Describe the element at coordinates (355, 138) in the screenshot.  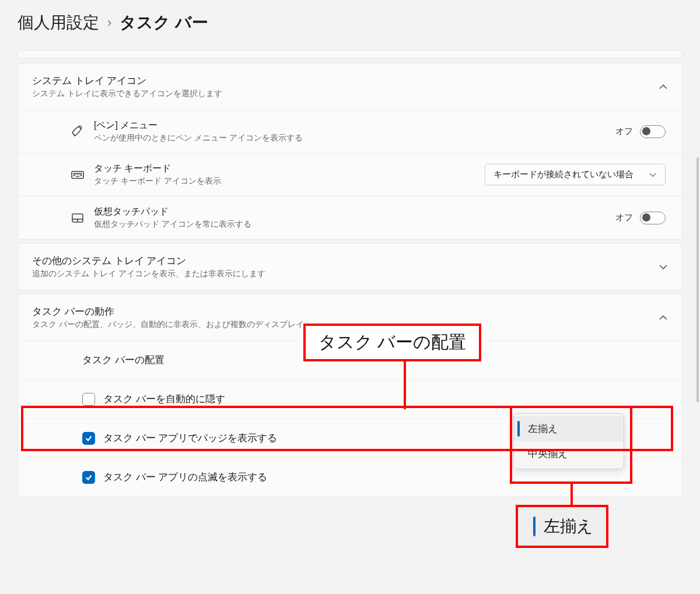
I see `row-desc: ペンが使用中のときにペン メニュー アイコンを表示する` at that location.